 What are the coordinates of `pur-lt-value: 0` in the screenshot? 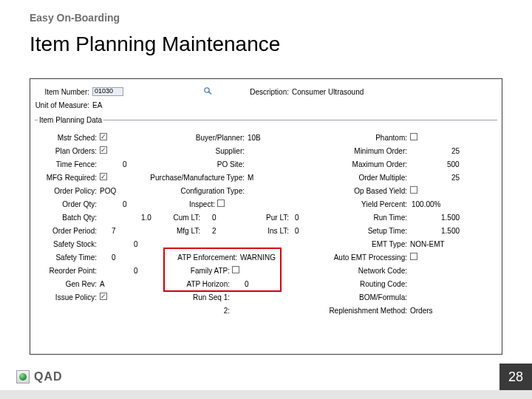 It's located at (297, 217).